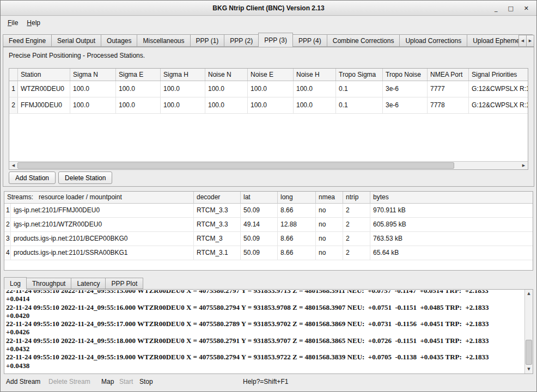 Image resolution: width=537 pixels, height=392 pixels. I want to click on stream-row: 4 products.igs-ip.net:2101/SSRA00BKG1 RT…, so click(268, 253).